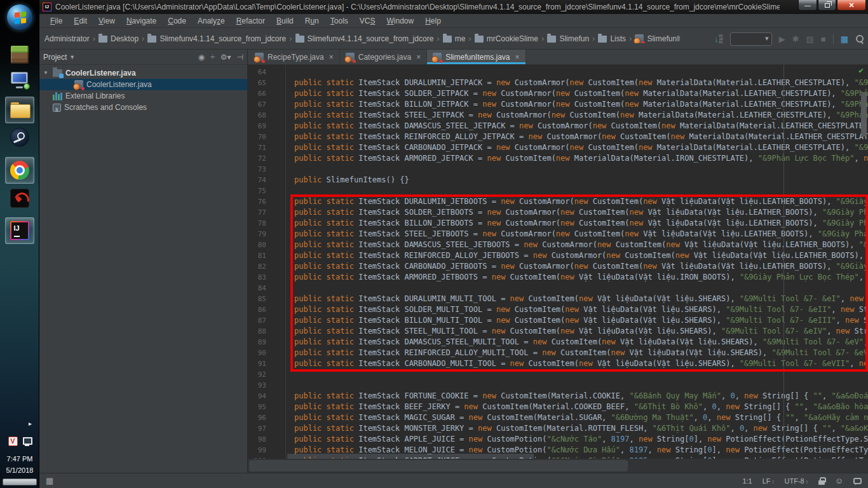  I want to click on menu-analyze: Analyze, so click(211, 21).